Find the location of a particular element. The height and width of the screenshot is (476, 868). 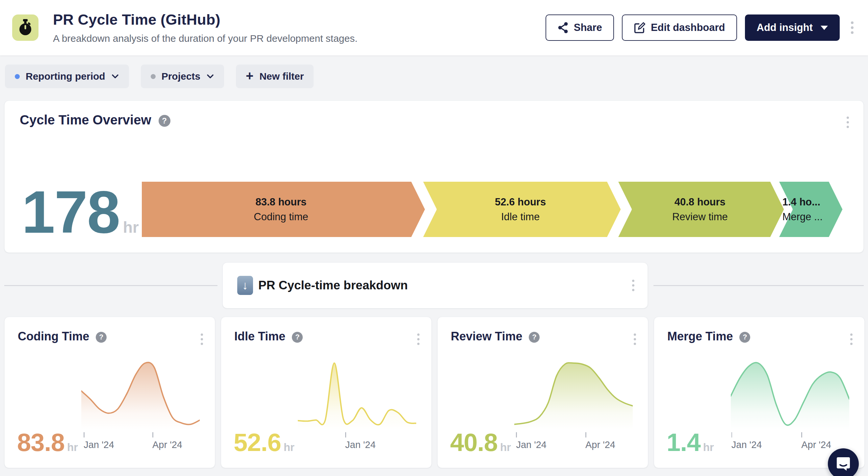

edit-dashboard-button-label: Edit dashboard is located at coordinates (688, 28).